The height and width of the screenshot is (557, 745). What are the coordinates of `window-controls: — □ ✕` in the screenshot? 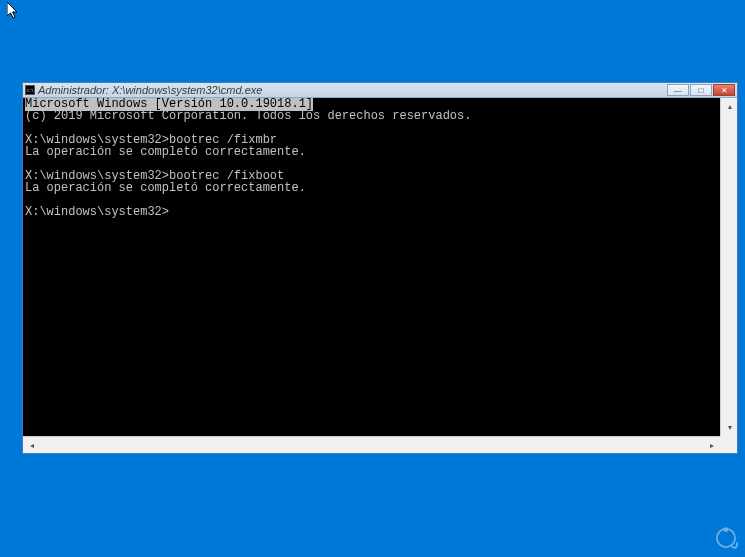 It's located at (701, 90).